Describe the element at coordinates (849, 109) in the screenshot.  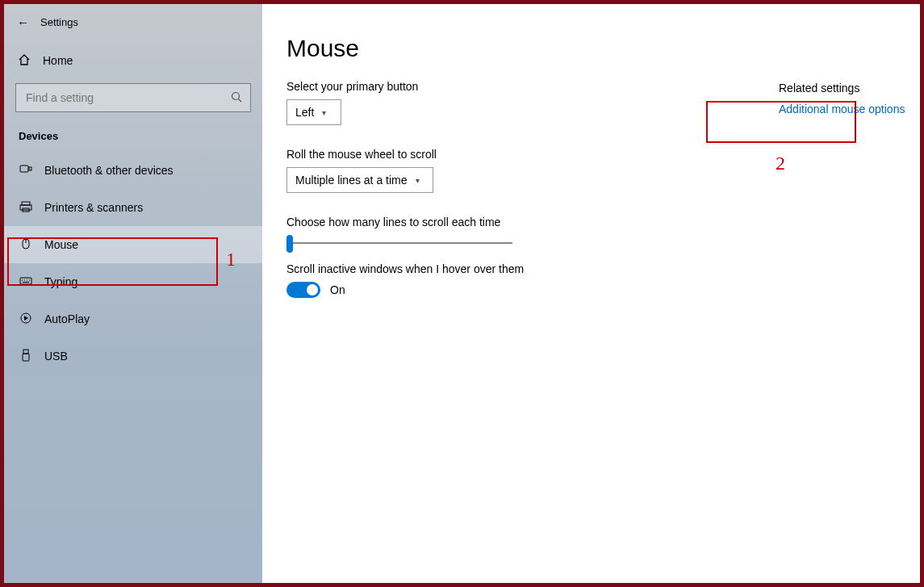
I see `additional-mouse-options-link: Additional mouse options` at that location.